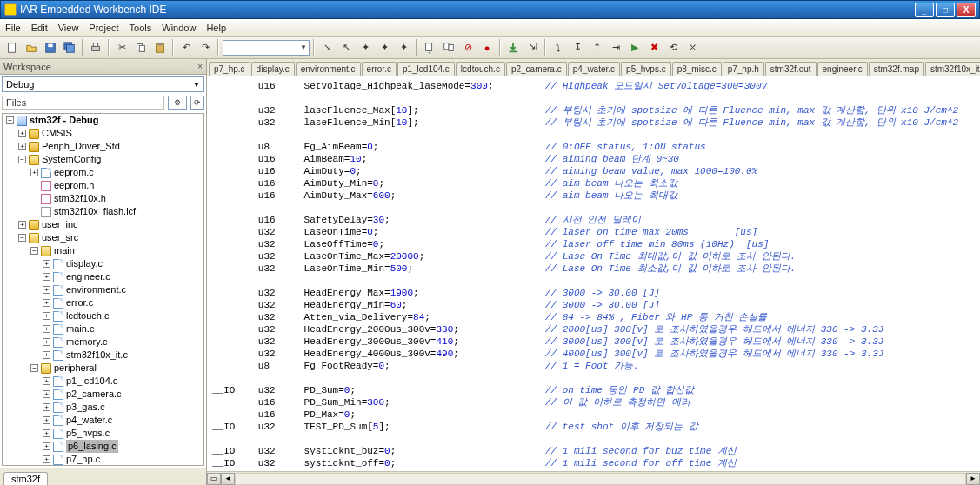  I want to click on project-root: stm32f - Debug, so click(64, 120).